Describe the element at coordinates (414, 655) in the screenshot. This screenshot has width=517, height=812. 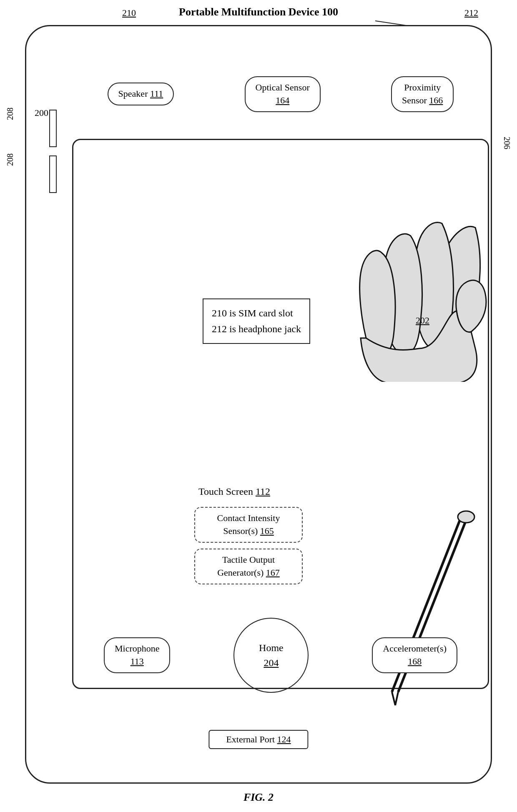
I see `accelerometer-box: Accelerometer(s)168` at that location.